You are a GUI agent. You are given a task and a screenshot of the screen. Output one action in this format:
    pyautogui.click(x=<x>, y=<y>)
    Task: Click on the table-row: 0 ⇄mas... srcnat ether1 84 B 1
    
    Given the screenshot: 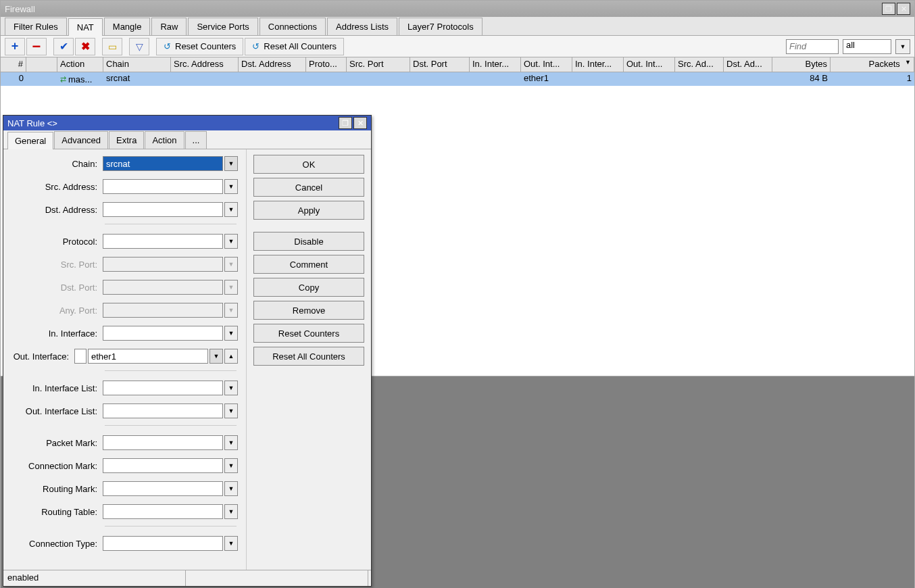 What is the action you would take?
    pyautogui.click(x=458, y=79)
    